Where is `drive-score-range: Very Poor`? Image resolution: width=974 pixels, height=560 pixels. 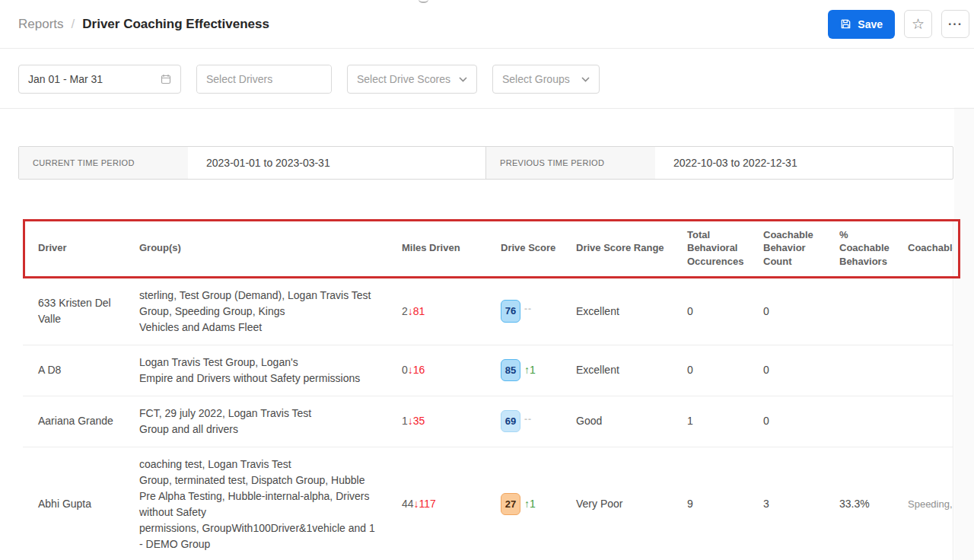
drive-score-range: Very Poor is located at coordinates (632, 504).